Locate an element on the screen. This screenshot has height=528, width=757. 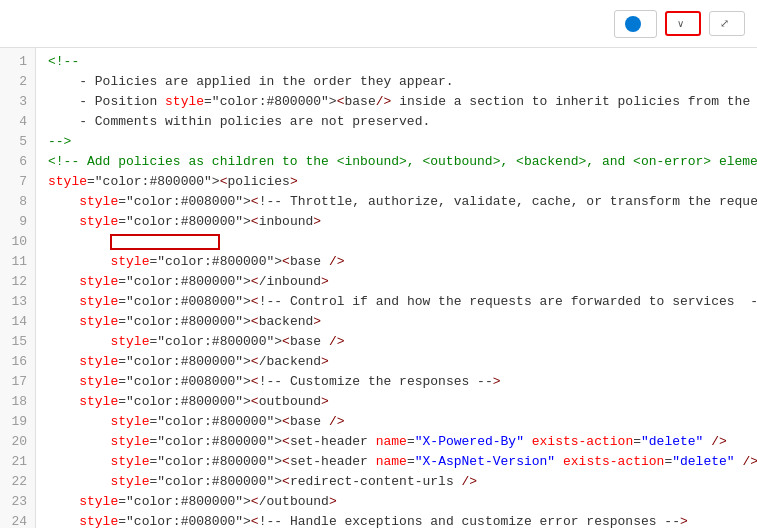
expand-icon: ⤢ is located at coordinates (724, 24).